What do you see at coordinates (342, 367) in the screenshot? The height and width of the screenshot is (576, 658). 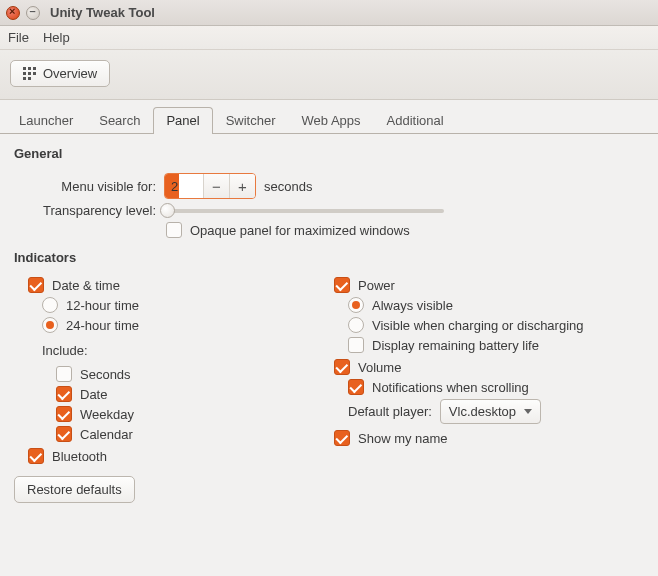 I see `volume-checkbox` at bounding box center [342, 367].